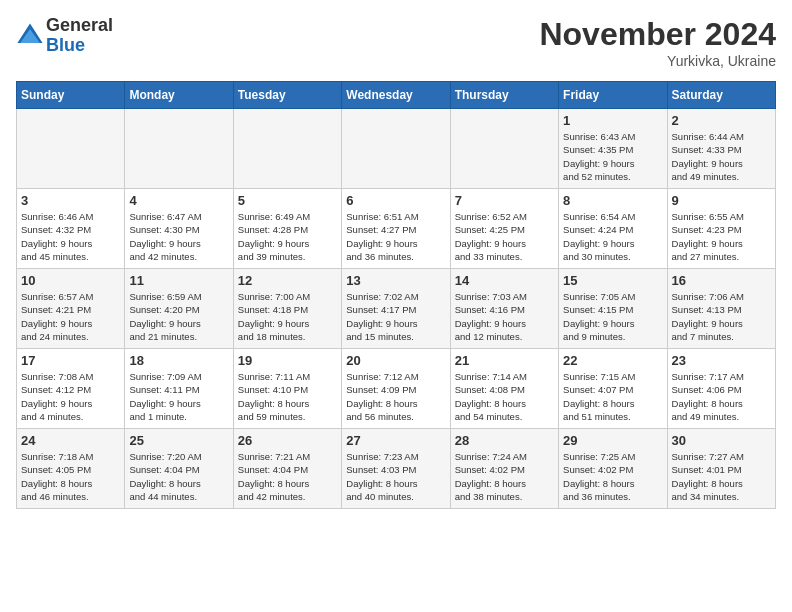 The width and height of the screenshot is (792, 612). I want to click on day-number: 10, so click(70, 280).